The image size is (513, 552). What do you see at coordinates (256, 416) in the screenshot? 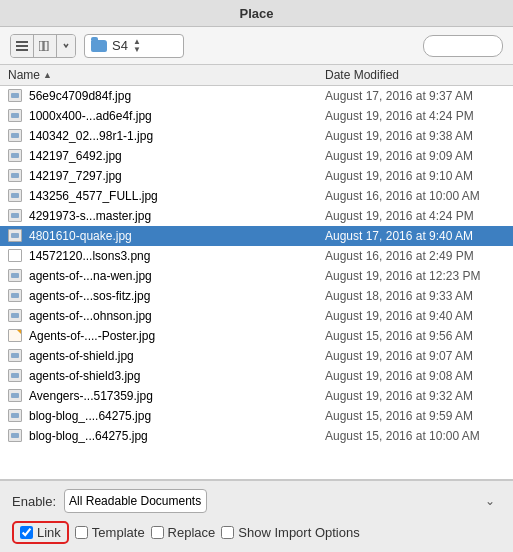
I see `table-row: blog-blog_....64275.jpgAugust 15, 2016 a…` at bounding box center [256, 416].